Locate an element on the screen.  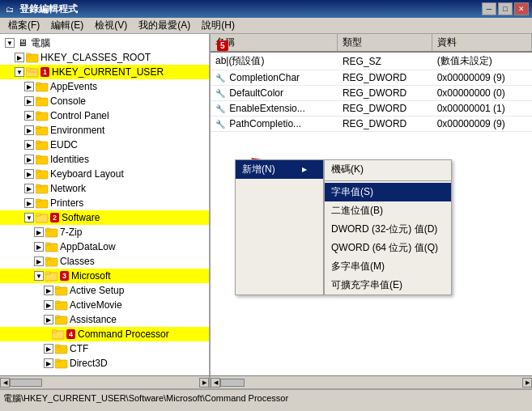
tree-classes: ▶ Classes is located at coordinates (104, 261).